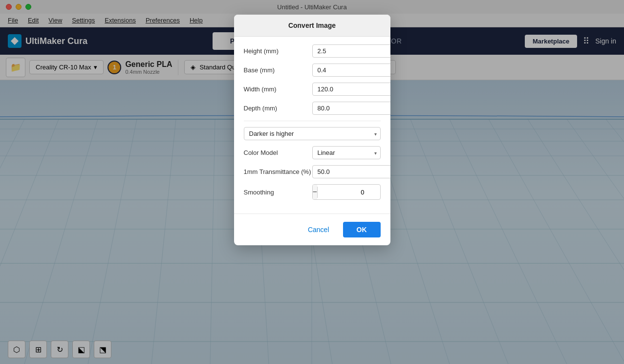 The height and width of the screenshot is (364, 624). What do you see at coordinates (278, 51) in the screenshot?
I see `height-label: Height (mm)` at bounding box center [278, 51].